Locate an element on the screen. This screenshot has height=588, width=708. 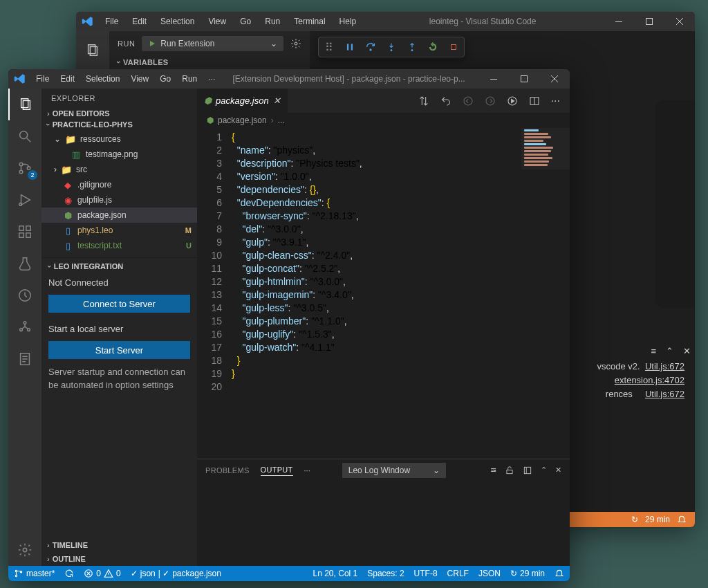
open-editors-section: OPEN EDITORS is located at coordinates (119, 113).